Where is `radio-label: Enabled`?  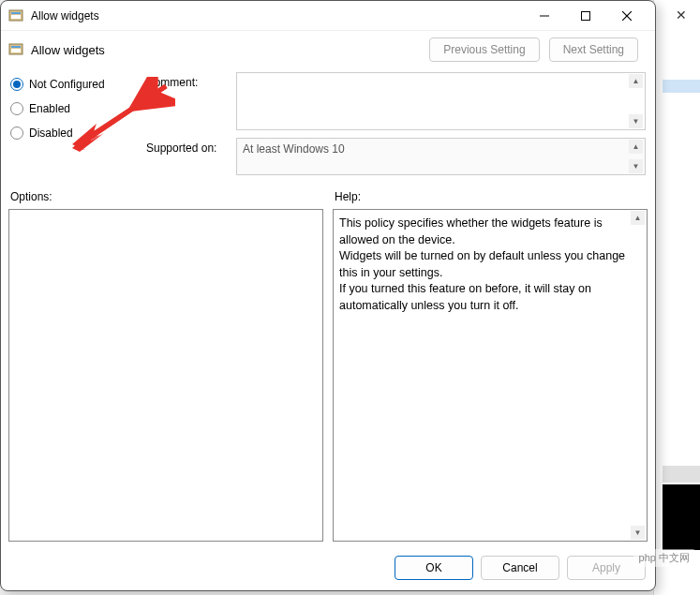
radio-label: Enabled is located at coordinates (50, 109).